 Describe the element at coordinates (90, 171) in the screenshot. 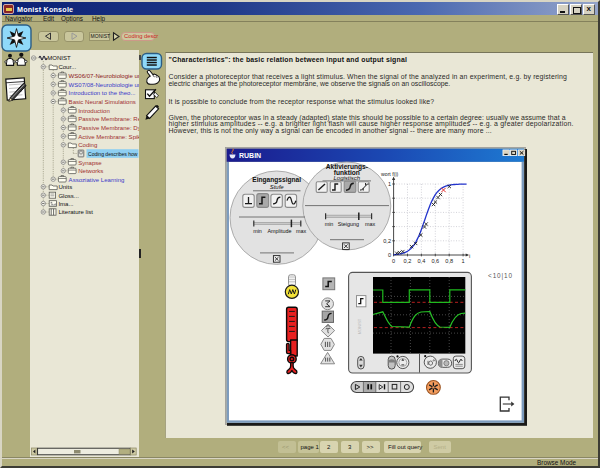

I see `svg-text: Networks` at that location.